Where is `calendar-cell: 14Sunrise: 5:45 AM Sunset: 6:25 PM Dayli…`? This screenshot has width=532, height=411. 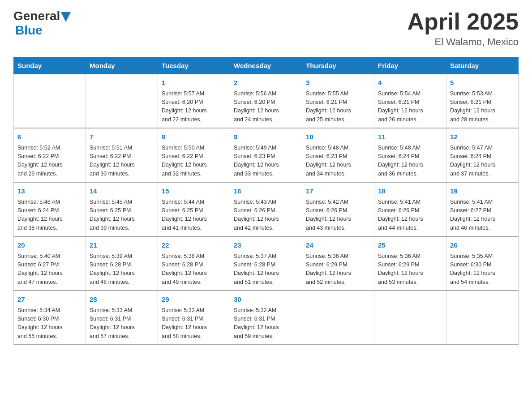
calendar-cell: 14Sunrise: 5:45 AM Sunset: 6:25 PM Dayli… is located at coordinates (122, 210).